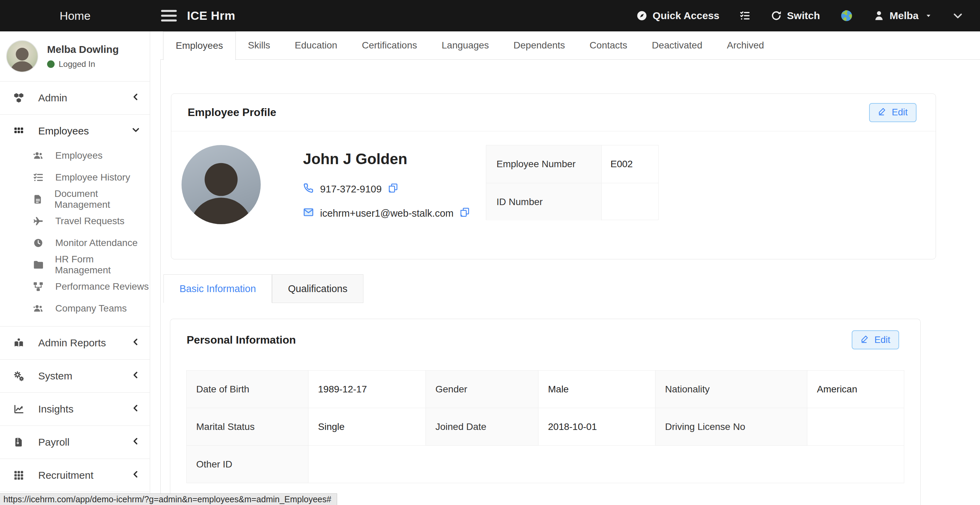  What do you see at coordinates (351, 189) in the screenshot?
I see `employee-phone: 917-372-9109` at bounding box center [351, 189].